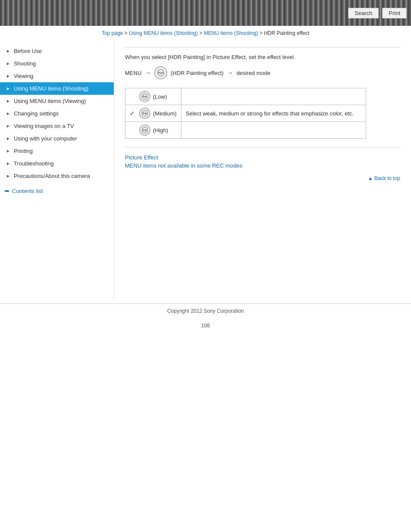 The width and height of the screenshot is (411, 532). Describe the element at coordinates (165, 114) in the screenshot. I see `medium-label: (Medium)` at that location.